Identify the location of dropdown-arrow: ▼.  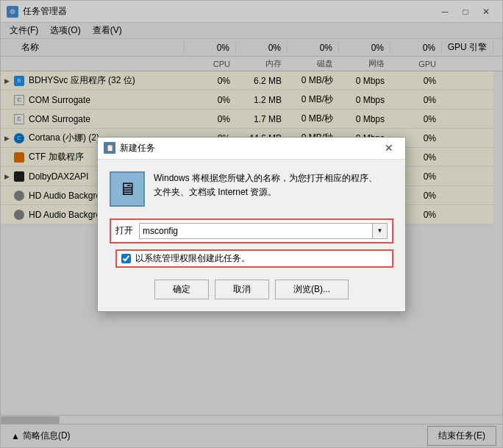
(380, 231).